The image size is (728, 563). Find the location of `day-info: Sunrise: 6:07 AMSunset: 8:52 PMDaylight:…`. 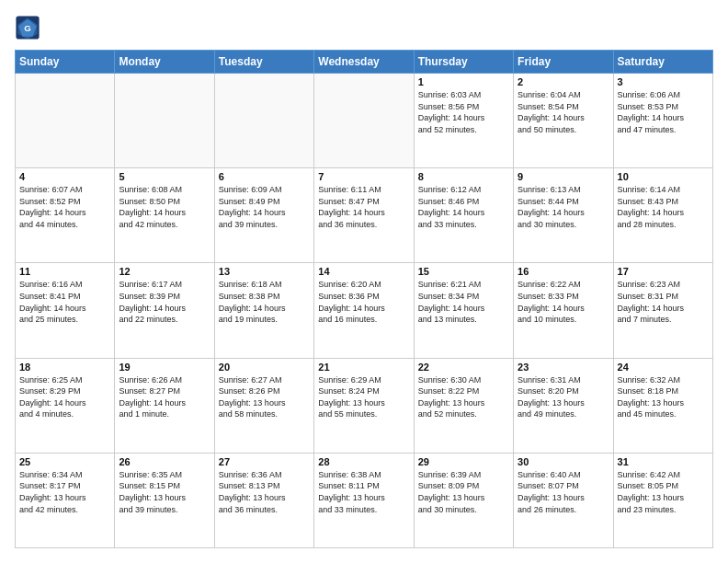

day-info: Sunrise: 6:07 AMSunset: 8:52 PMDaylight:… is located at coordinates (64, 207).